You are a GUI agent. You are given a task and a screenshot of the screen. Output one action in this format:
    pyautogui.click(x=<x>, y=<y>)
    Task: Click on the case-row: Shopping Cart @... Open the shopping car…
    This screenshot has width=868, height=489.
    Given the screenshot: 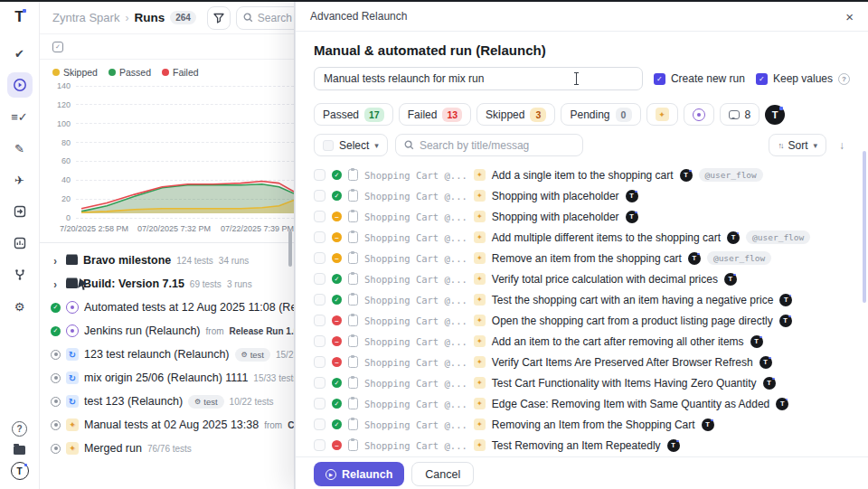 What is the action you would take?
    pyautogui.click(x=582, y=320)
    